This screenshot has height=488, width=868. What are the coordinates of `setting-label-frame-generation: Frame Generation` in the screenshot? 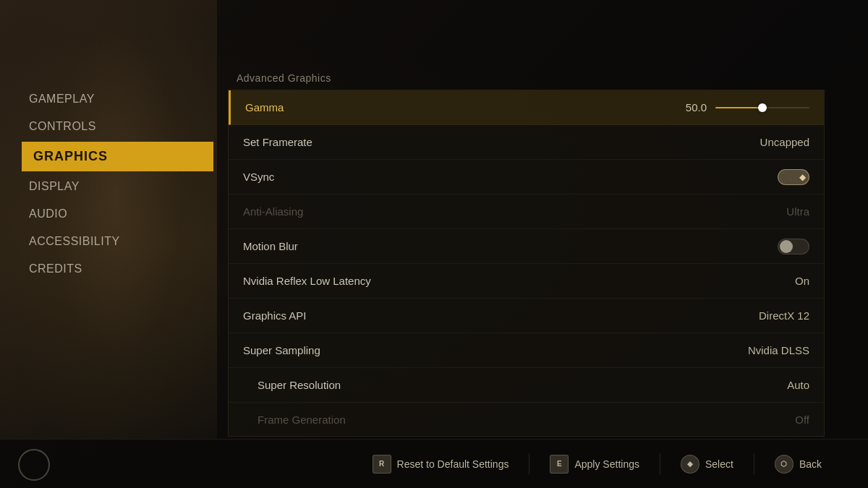 It's located at (302, 419).